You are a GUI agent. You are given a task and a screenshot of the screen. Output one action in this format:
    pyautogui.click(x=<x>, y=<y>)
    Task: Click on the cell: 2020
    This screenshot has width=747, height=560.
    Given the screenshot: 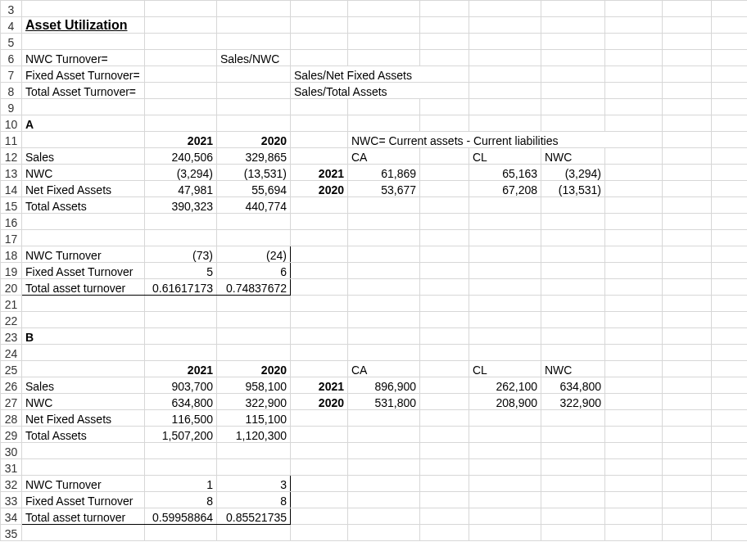 What is the action you would take?
    pyautogui.click(x=254, y=369)
    